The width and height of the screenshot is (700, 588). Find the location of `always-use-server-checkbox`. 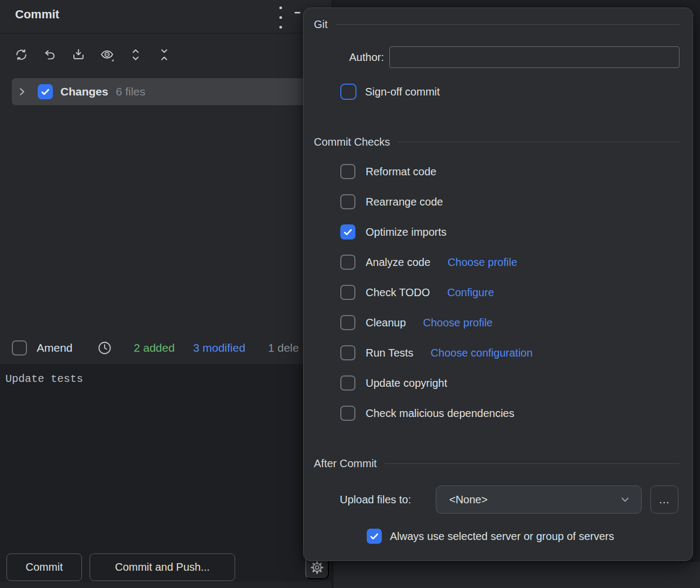

always-use-server-checkbox is located at coordinates (374, 536).